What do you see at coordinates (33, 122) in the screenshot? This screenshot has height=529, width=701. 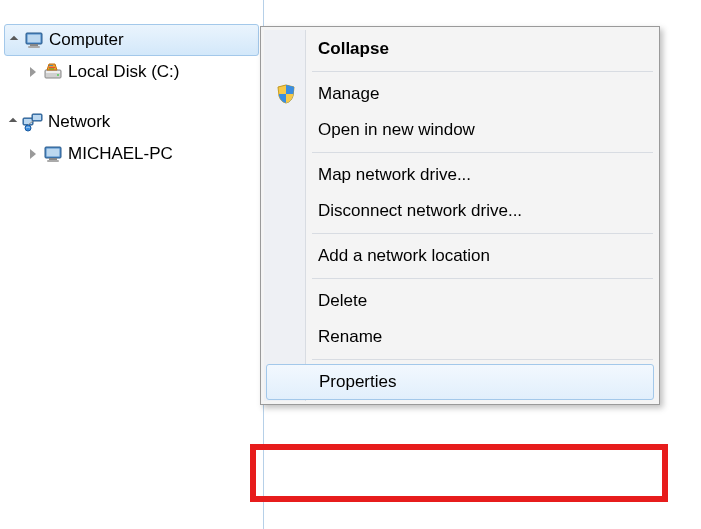 I see `network-icon` at bounding box center [33, 122].